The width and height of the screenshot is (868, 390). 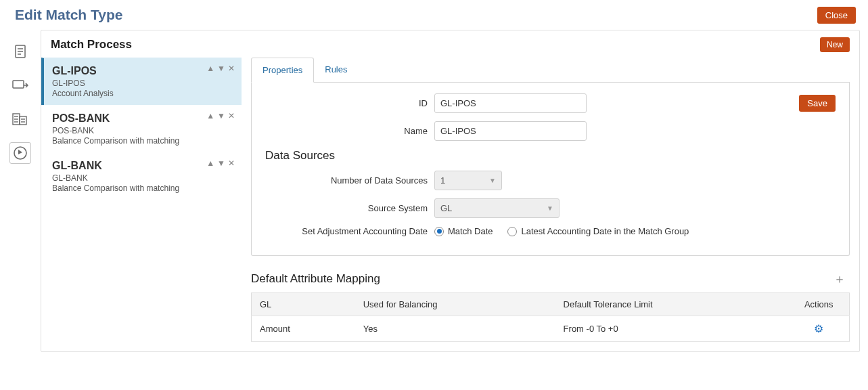 I want to click on num-ds-select: 1 ▼, so click(x=468, y=180).